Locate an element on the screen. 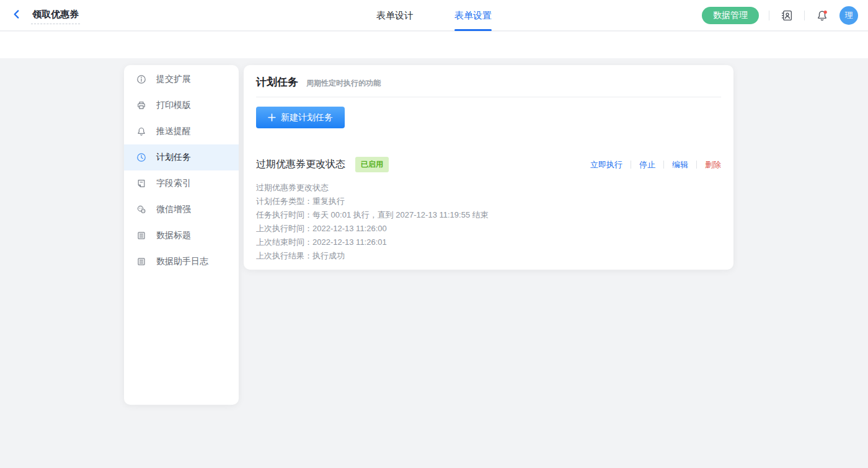 This screenshot has width=868, height=468. sidebar-item-push-reminder: 推送提醒 is located at coordinates (181, 131).